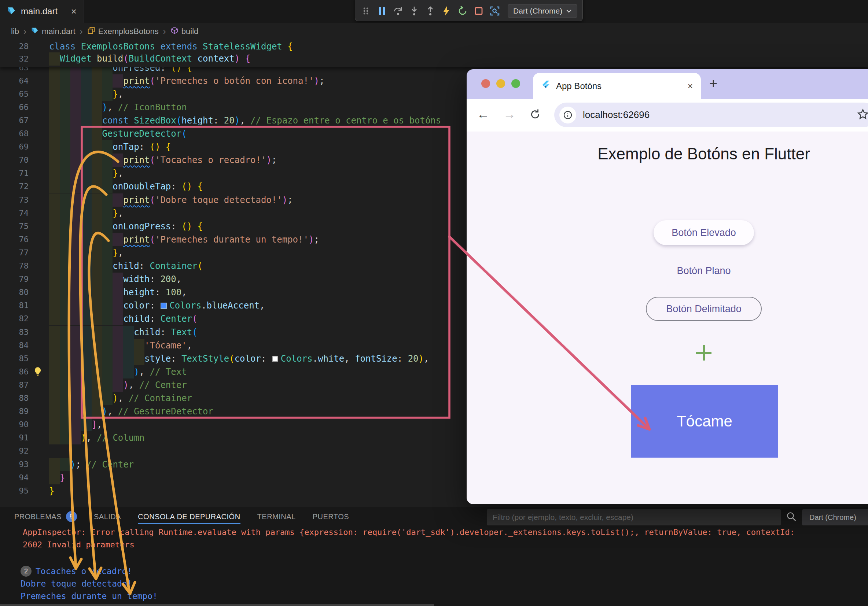 The image size is (868, 606). Describe the element at coordinates (14, 359) in the screenshot. I see `line-number: 85` at that location.